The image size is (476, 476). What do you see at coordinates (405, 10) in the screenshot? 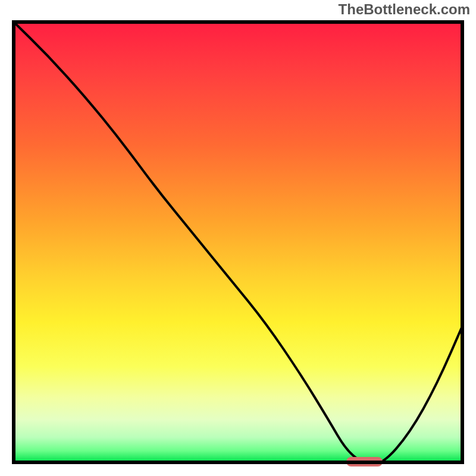
I see `watermark-text: TheBottleneck.com` at bounding box center [405, 10].